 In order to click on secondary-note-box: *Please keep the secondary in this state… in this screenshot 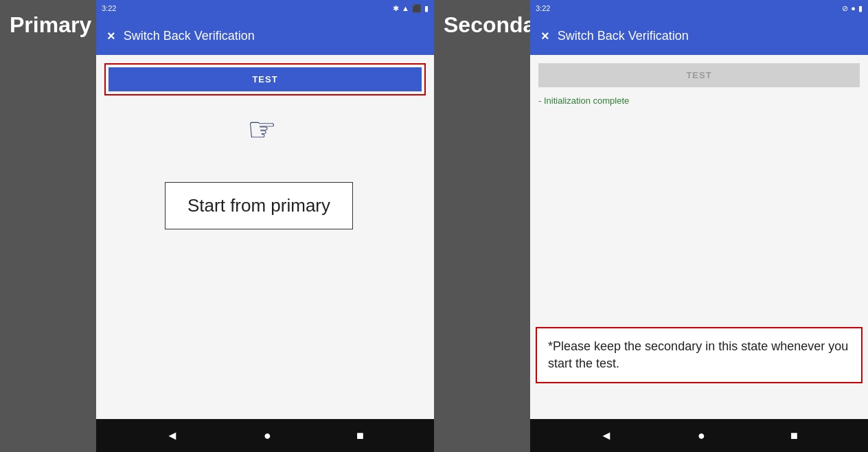, I will do `click(699, 355)`.